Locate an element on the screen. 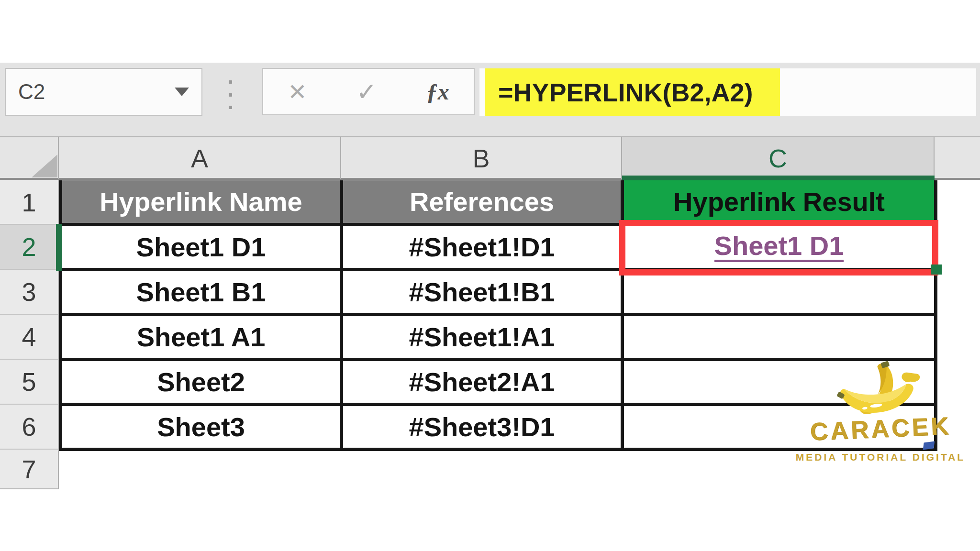 This screenshot has height=551, width=980. name-box: C2 is located at coordinates (103, 92).